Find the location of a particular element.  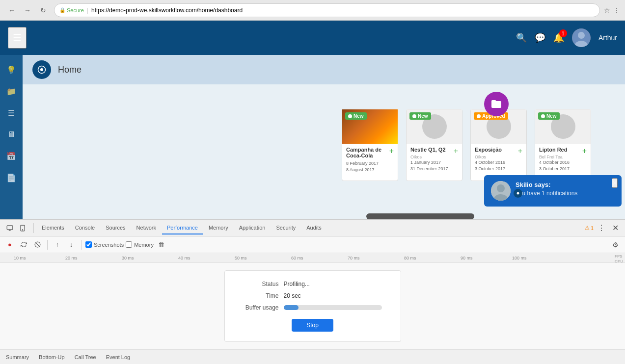

bottom-tab-calltree: Call Tree is located at coordinates (85, 357).